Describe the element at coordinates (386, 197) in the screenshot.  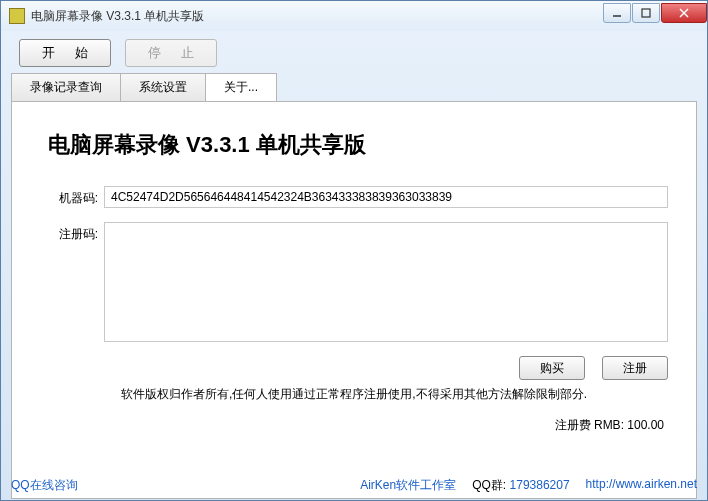
I see `machine-code-input` at that location.